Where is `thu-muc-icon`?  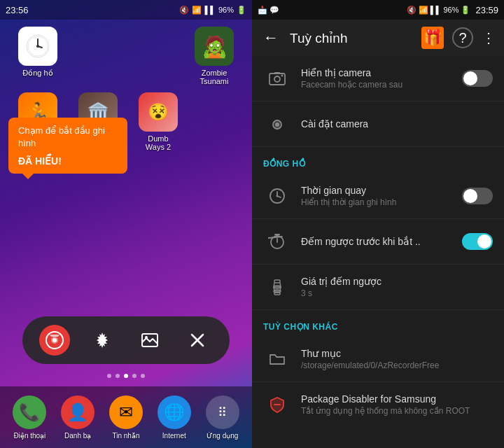
thu-muc-icon is located at coordinates (277, 359).